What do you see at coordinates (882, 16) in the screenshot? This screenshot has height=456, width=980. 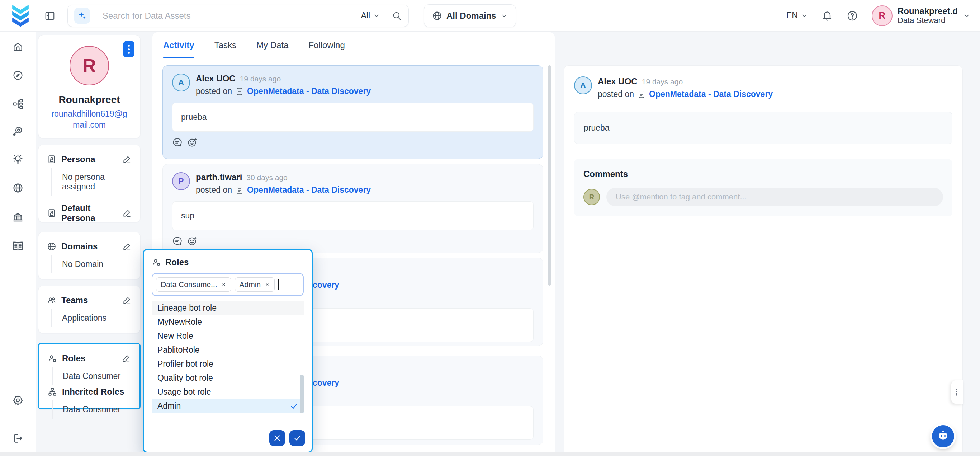 I see `user-avatar-initial: R` at bounding box center [882, 16].